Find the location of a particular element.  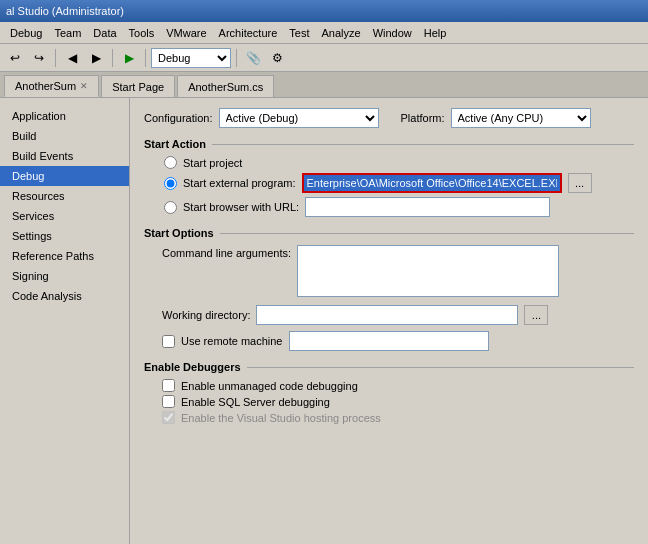

menu-window: Window is located at coordinates (392, 33).